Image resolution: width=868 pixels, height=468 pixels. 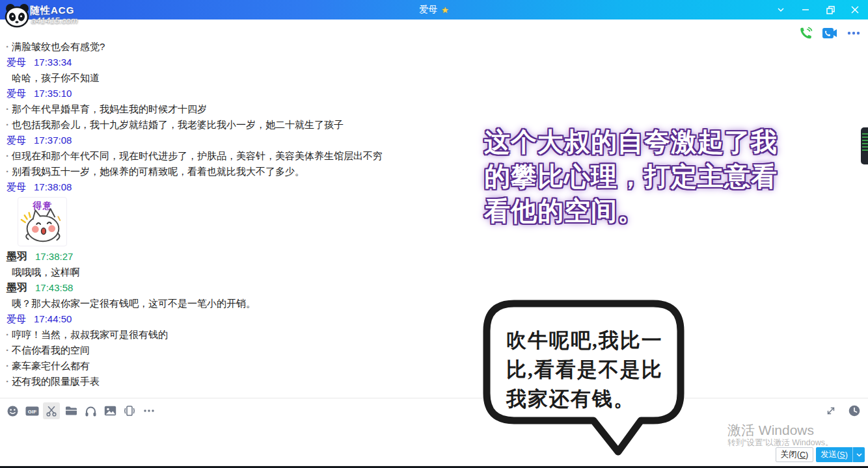 I want to click on svg-text: GIF, so click(x=31, y=412).